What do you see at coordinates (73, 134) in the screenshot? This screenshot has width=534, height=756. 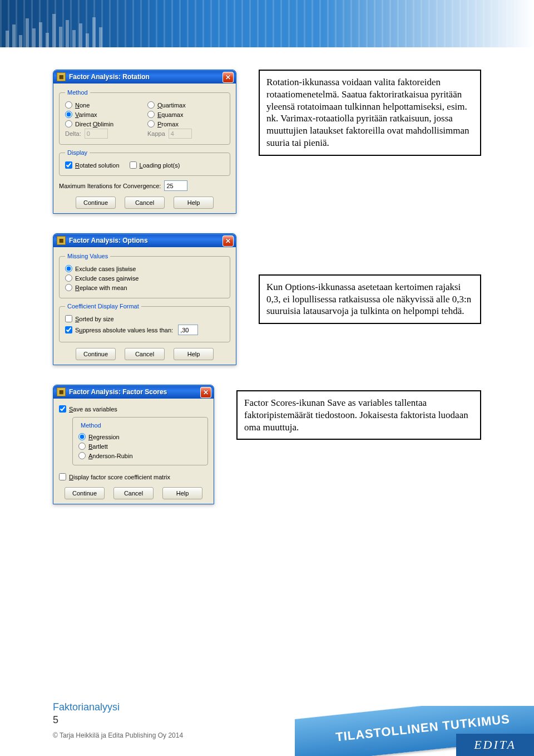 I see `delta-label: Delta:` at bounding box center [73, 134].